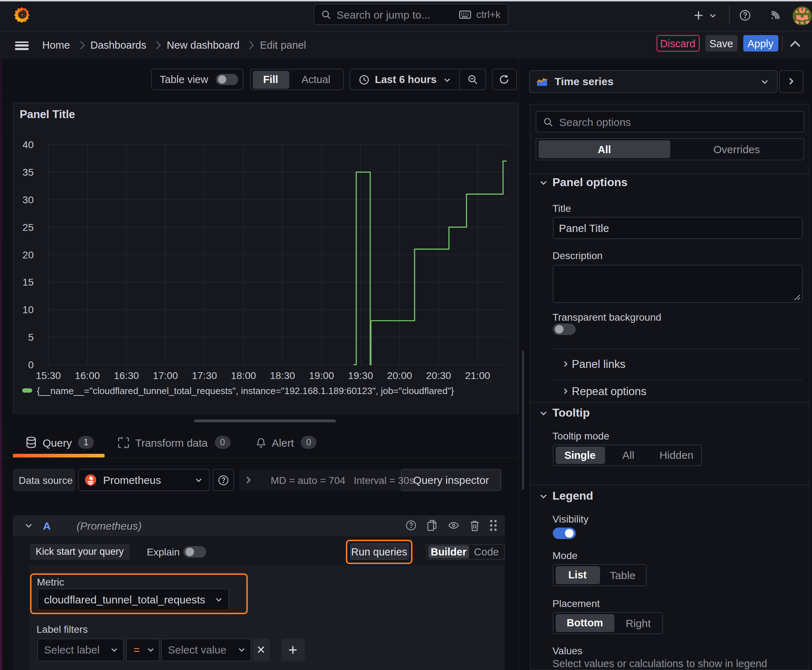 This screenshot has height=670, width=812. I want to click on svg-text: 21:00, so click(477, 376).